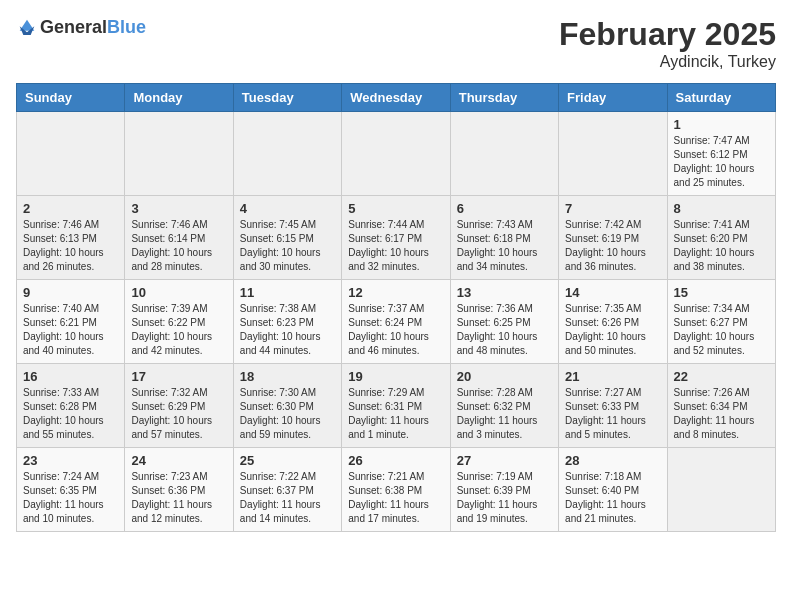 The height and width of the screenshot is (612, 792). I want to click on cell-content: Sunrise: 7:45 AM Sunset: 6:15 PM Dayligh…, so click(288, 246).